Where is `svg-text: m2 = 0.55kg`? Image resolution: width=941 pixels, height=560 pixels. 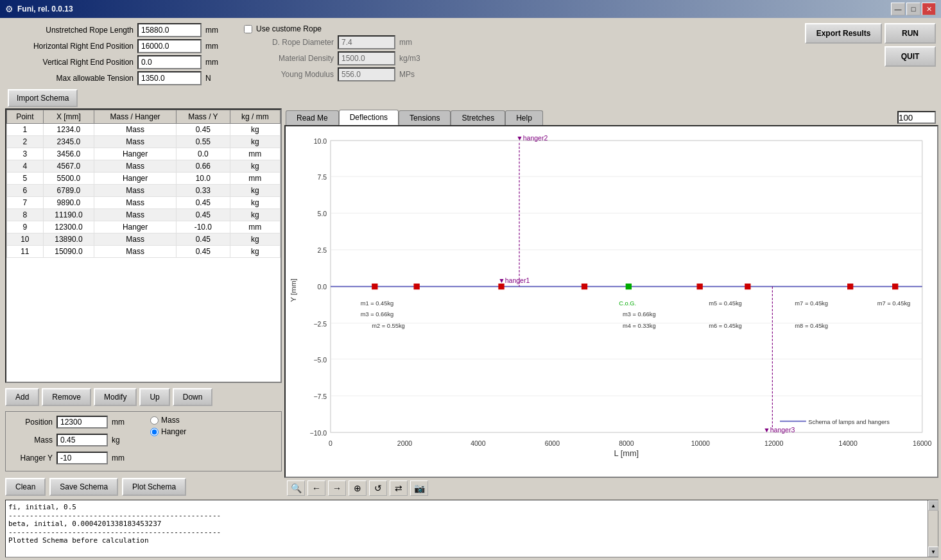
svg-text: m2 = 0.55kg is located at coordinates (388, 326).